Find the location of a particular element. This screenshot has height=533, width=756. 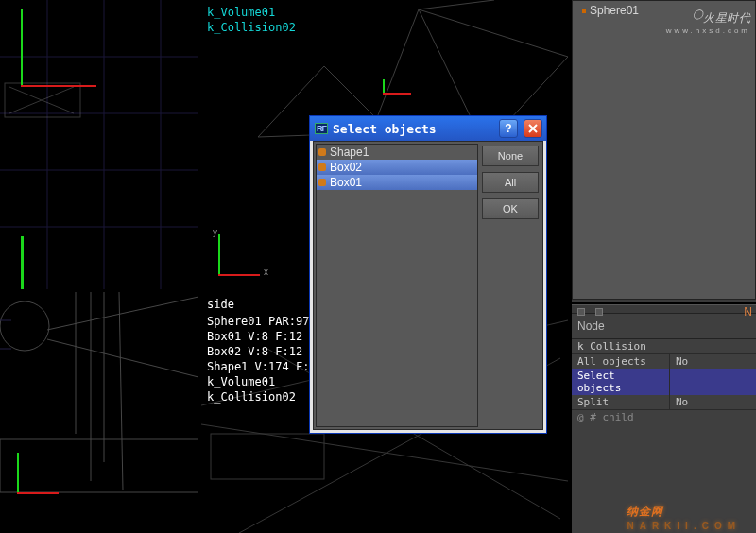

watermark-text: 火星时代 is located at coordinates (727, 18).